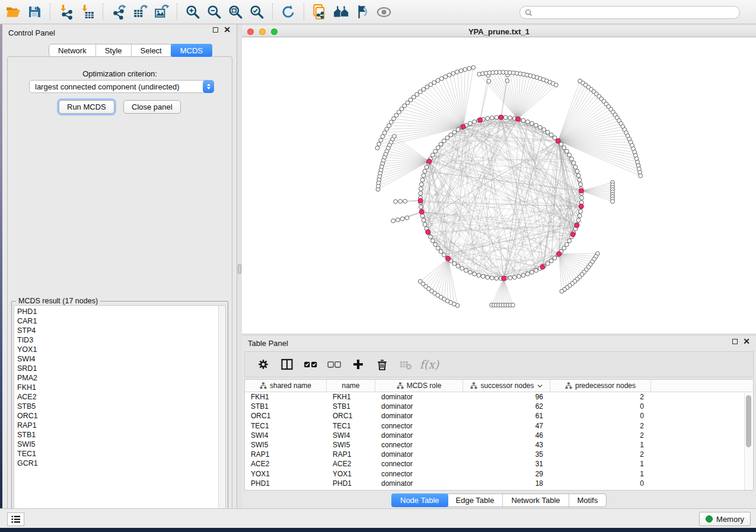 The width and height of the screenshot is (756, 532). I want to click on criterion-select: largest connected component (undirected), so click(122, 86).